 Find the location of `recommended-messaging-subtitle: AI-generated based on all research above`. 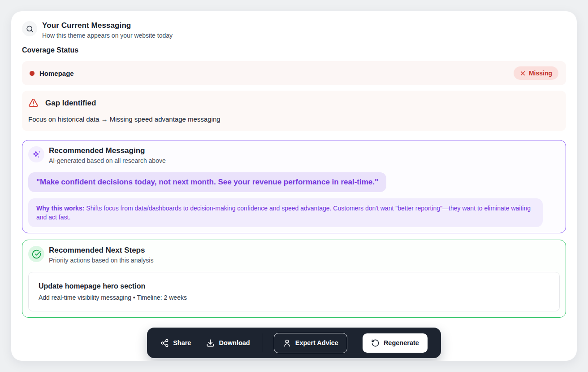

recommended-messaging-subtitle: AI-generated based on all research above is located at coordinates (108, 161).